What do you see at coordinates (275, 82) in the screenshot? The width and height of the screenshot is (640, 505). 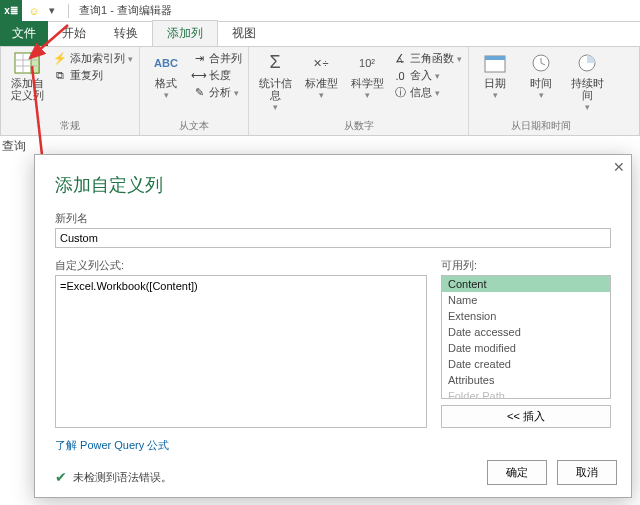 I see `stats-button: Σ 统计信息▾` at bounding box center [275, 82].